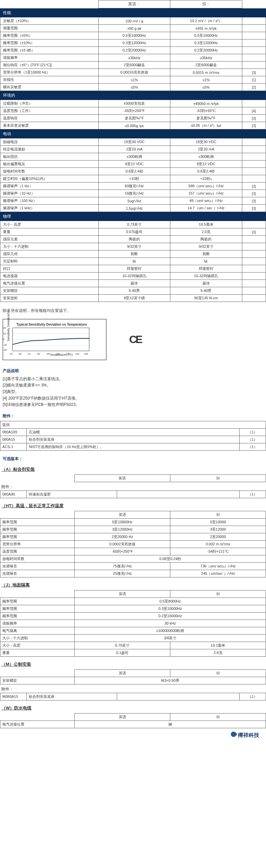  I want to click on spec-en: -65到+200°F, so click(134, 111).